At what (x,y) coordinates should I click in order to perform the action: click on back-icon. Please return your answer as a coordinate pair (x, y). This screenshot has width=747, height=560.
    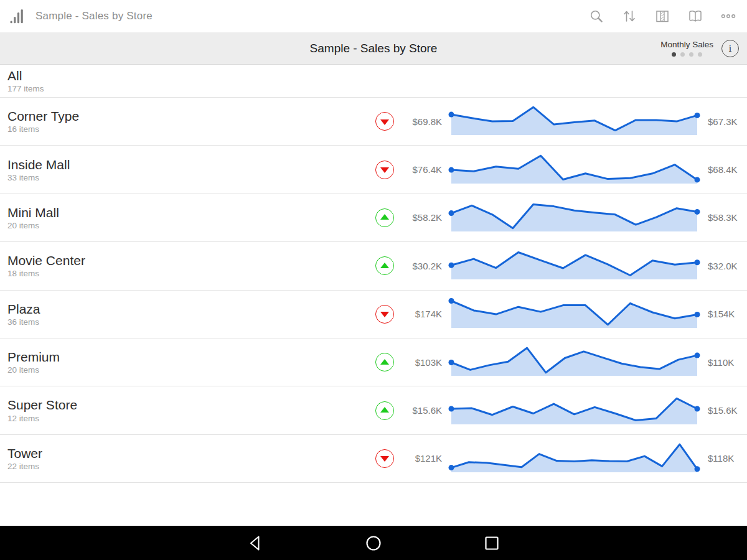
    Looking at the image, I should click on (255, 543).